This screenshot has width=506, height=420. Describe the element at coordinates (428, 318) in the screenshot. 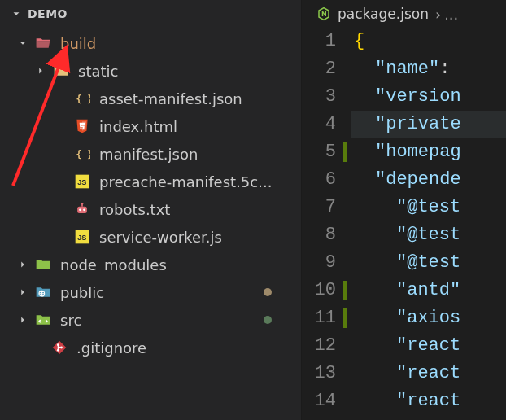

I see `code-line: "axios` at that location.